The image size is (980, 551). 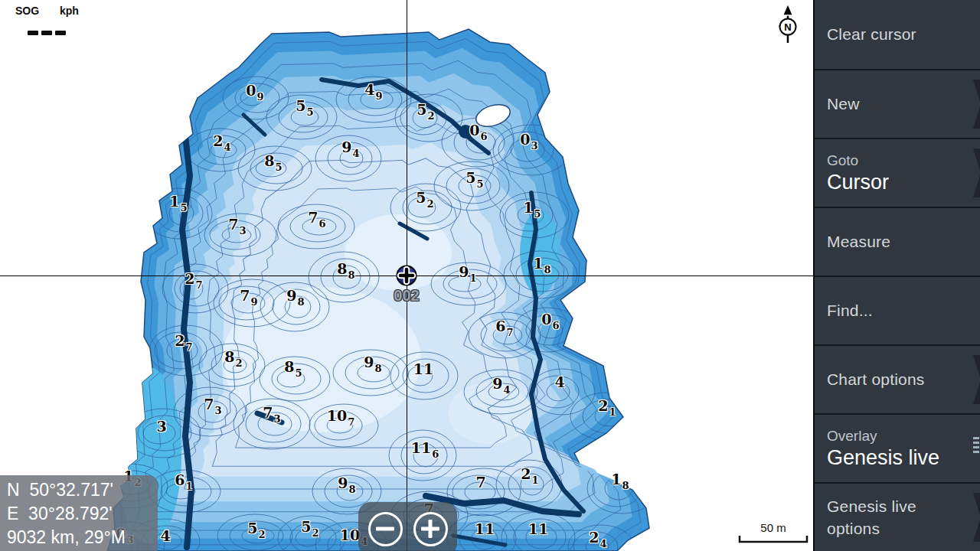 I want to click on scale-bracket, so click(x=773, y=540).